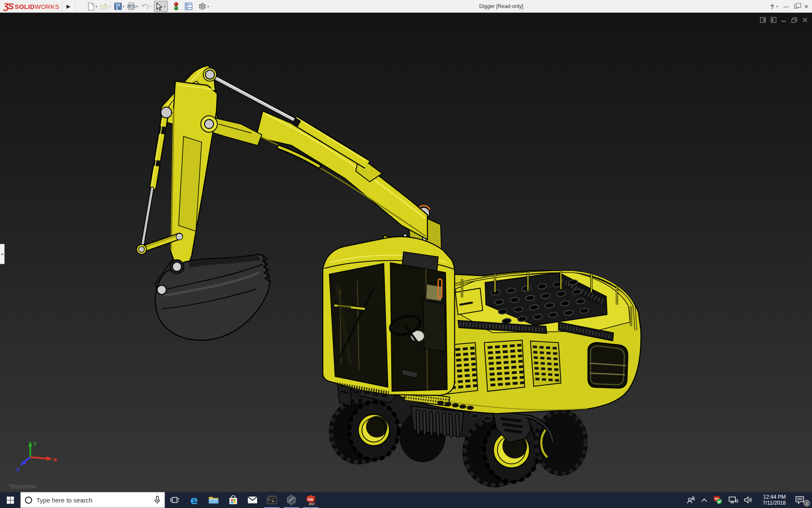 This screenshot has height=508, width=812. What do you see at coordinates (214, 500) in the screenshot?
I see `file-explorer-icon` at bounding box center [214, 500].